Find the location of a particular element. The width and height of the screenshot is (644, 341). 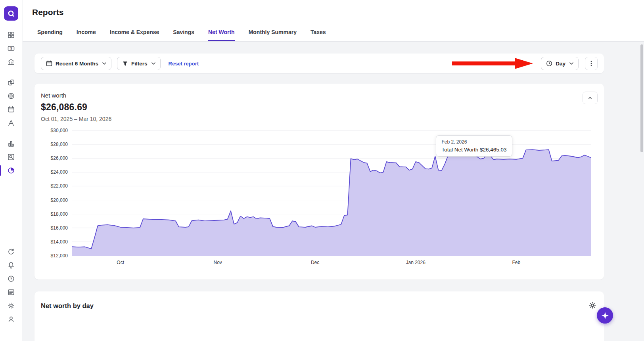

cash-icon: $ is located at coordinates (11, 48).